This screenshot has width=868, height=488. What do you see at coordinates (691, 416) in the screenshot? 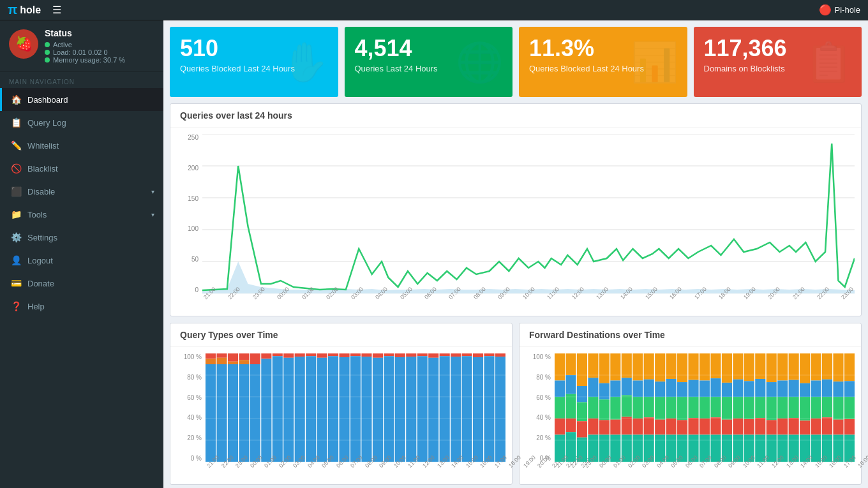
I see `forward-destinations-body: 100 % 80 % 60 % 40 % 20 % 0 %` at bounding box center [691, 416].